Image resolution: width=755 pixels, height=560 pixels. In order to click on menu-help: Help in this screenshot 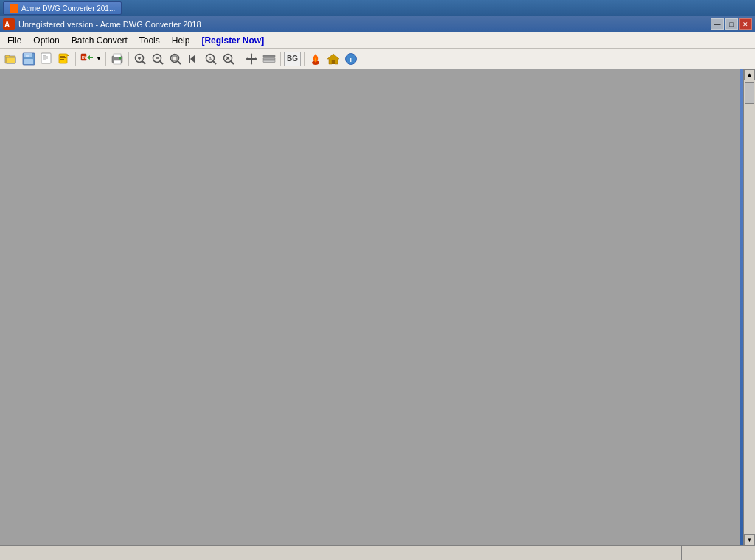, I will do `click(181, 40)`.